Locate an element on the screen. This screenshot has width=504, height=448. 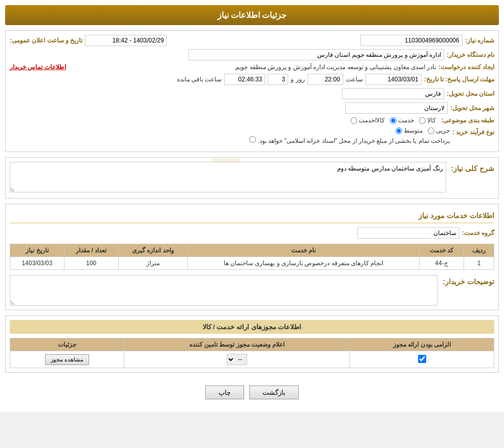
date-field is located at coordinates (126, 40).